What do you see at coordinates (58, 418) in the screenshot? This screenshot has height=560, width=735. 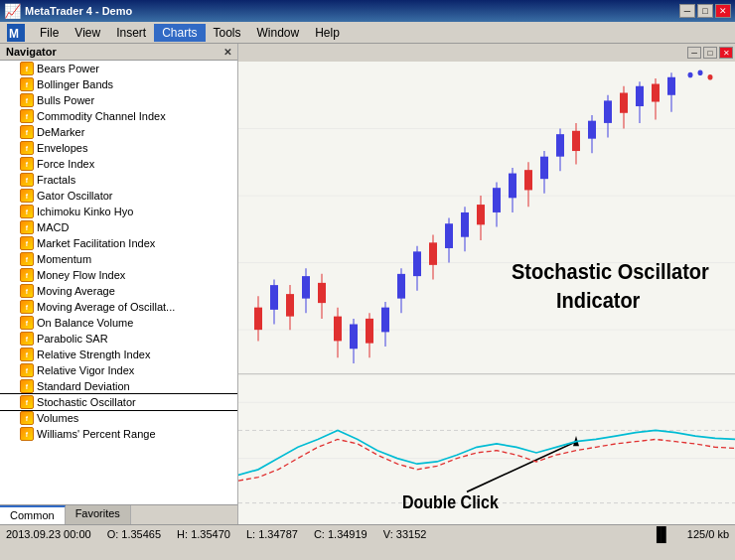 I see `nav-item-label: Volumes` at bounding box center [58, 418].